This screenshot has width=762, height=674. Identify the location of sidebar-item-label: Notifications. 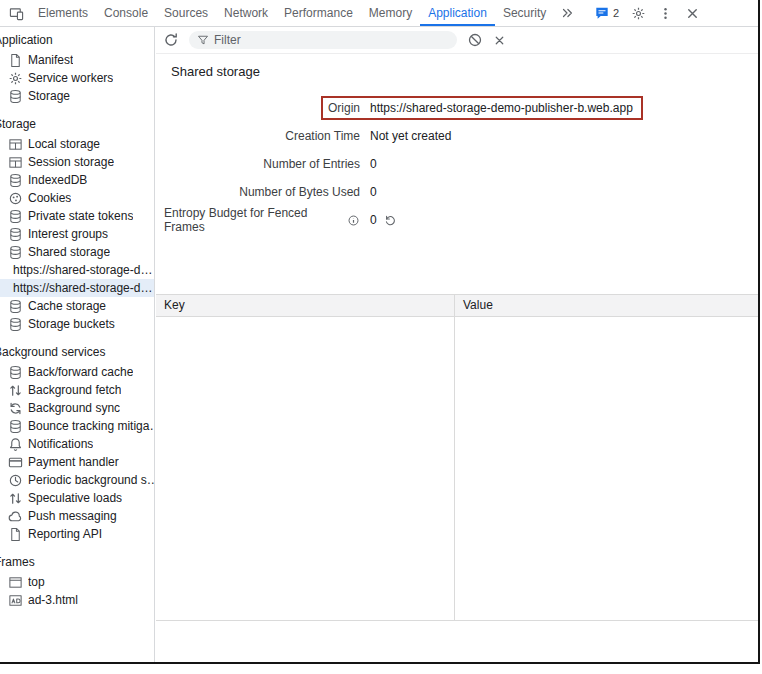
(60, 444).